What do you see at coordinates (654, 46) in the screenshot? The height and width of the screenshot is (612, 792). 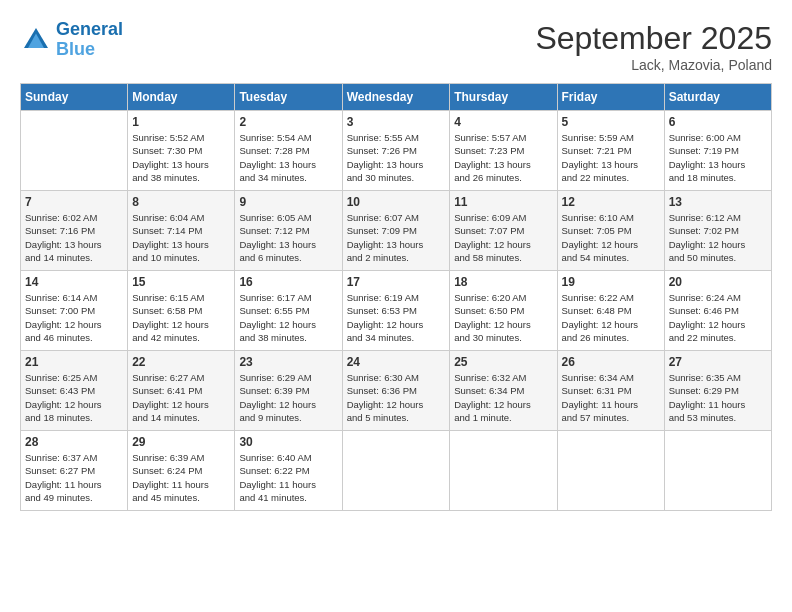 I see `title-block: September 2025 Lack, Mazovia, Poland` at bounding box center [654, 46].